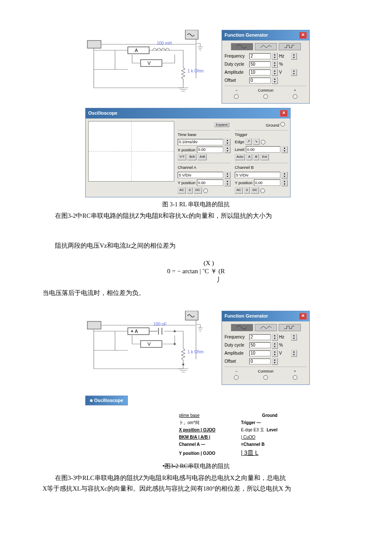 The width and height of the screenshot is (392, 555). Describe the element at coordinates (260, 72) in the screenshot. I see `amp-input` at that location.